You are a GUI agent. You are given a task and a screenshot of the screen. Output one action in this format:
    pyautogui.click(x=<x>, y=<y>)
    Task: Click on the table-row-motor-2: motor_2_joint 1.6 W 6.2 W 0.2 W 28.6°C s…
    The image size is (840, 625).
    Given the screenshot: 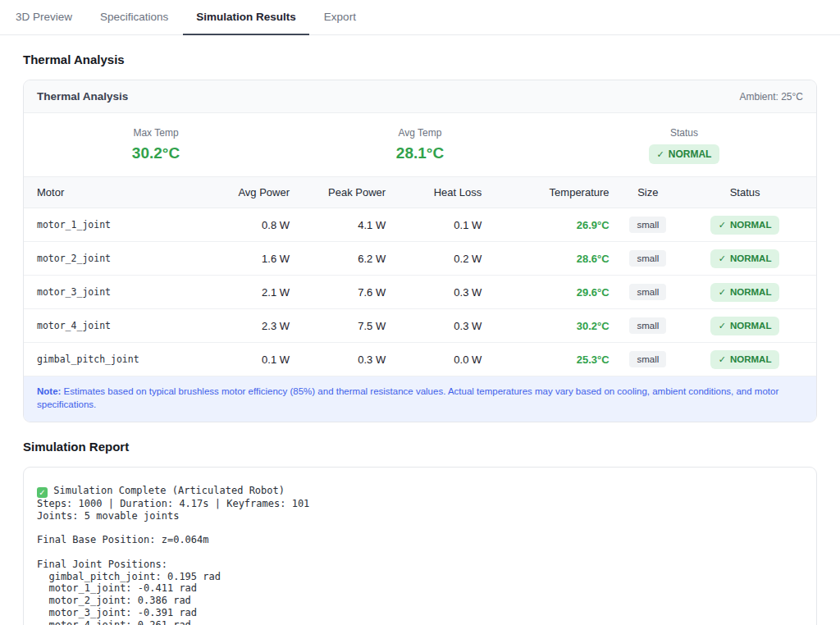 What is the action you would take?
    pyautogui.click(x=420, y=259)
    